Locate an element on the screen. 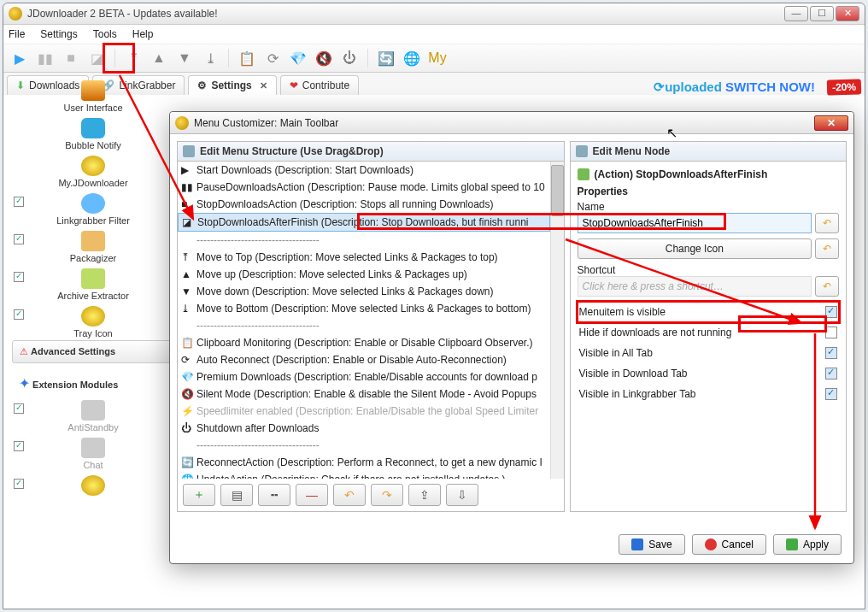  structure-item: ▲Move up (Description: Move selected Lin… is located at coordinates (364, 274).